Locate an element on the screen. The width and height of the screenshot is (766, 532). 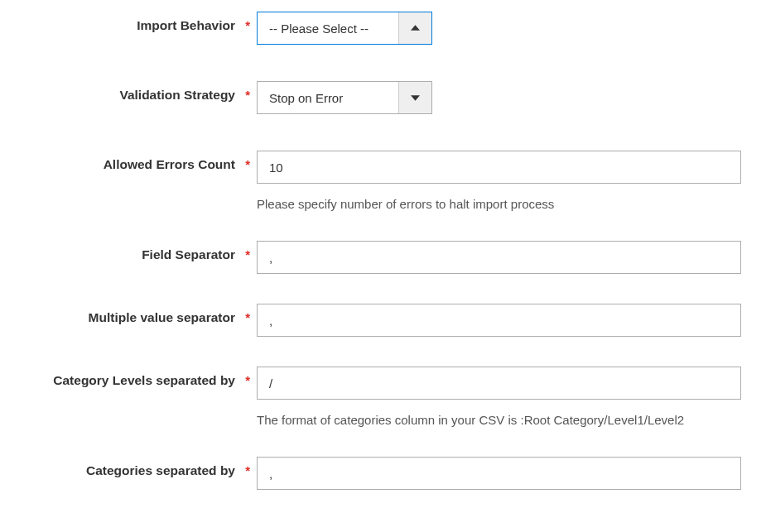
allowed-errors-input is located at coordinates (499, 167).